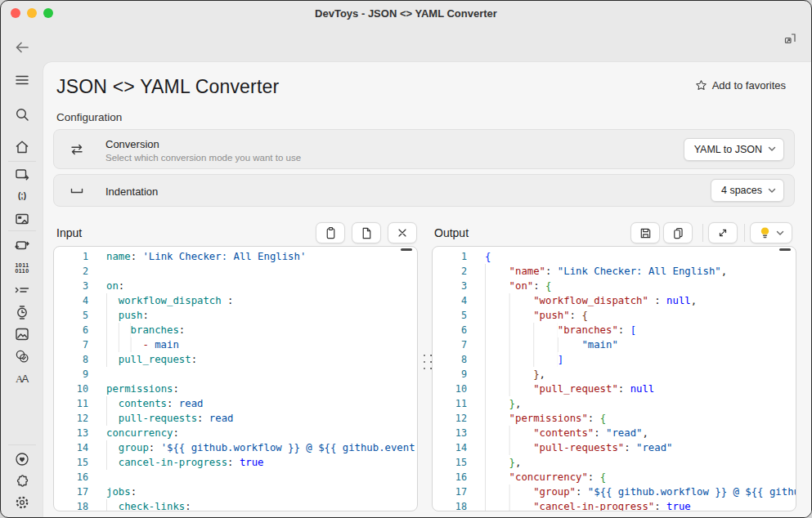 The height and width of the screenshot is (518, 812). What do you see at coordinates (22, 290) in the screenshot?
I see `sidebar-cli-tool-button` at bounding box center [22, 290].